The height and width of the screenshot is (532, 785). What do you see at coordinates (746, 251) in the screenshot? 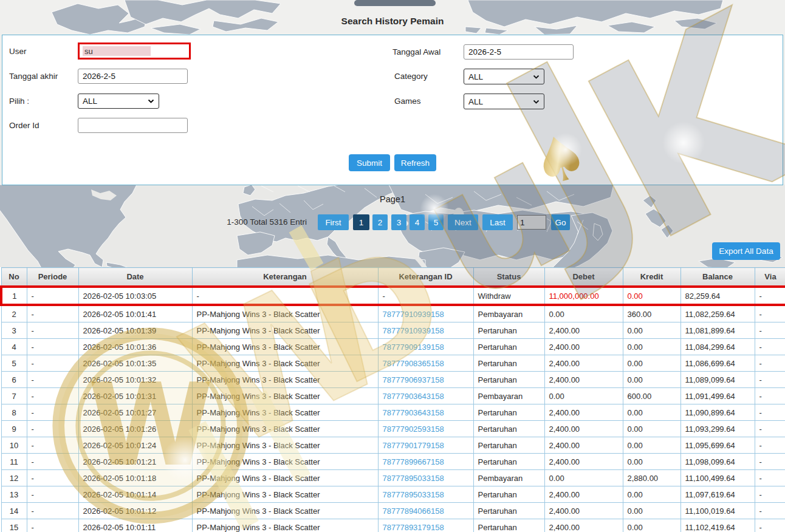
I see `export-all-data-button: Export All Data` at bounding box center [746, 251].